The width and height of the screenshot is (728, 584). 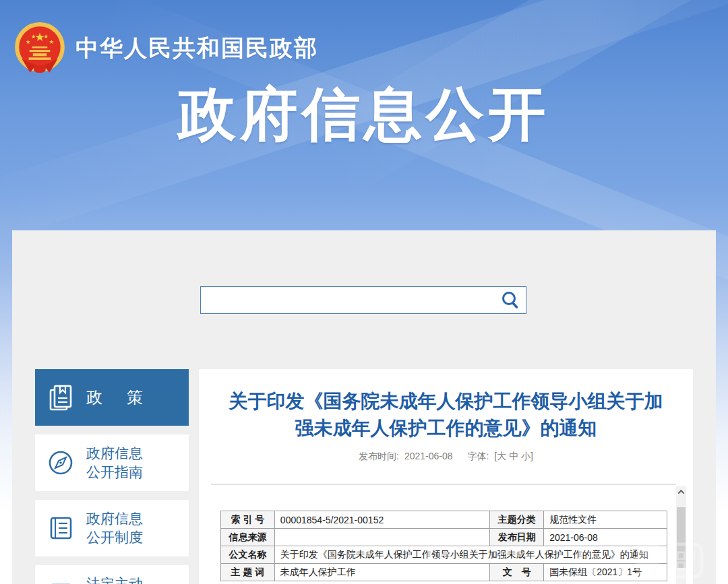 What do you see at coordinates (112, 397) in the screenshot?
I see `sidebar-item-policy: 政 策` at bounding box center [112, 397].